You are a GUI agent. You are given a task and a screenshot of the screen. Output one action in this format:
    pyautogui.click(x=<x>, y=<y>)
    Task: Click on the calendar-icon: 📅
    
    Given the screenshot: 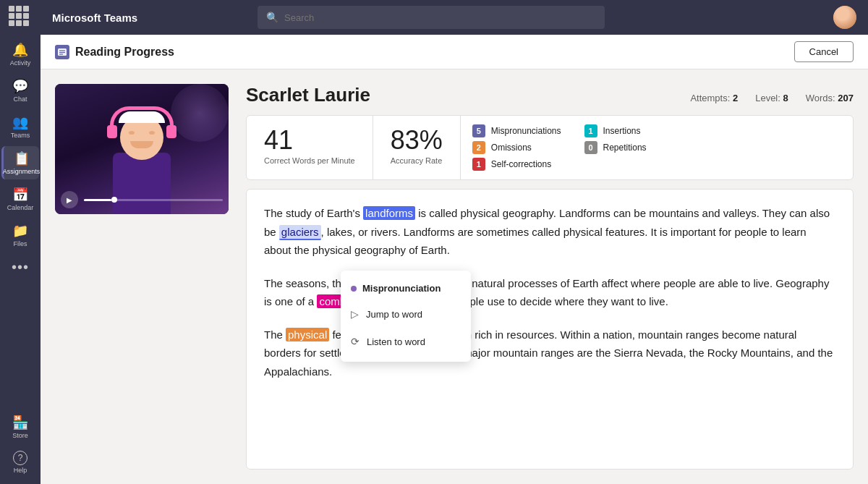 What is the action you would take?
    pyautogui.click(x=20, y=195)
    